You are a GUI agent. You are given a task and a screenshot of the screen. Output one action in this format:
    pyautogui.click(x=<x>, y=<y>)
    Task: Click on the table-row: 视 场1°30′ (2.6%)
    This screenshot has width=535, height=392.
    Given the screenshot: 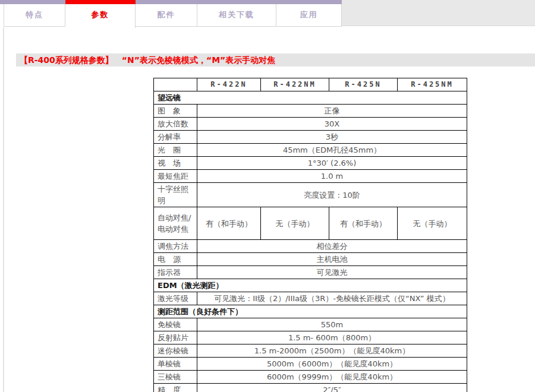 What is the action you would take?
    pyautogui.click(x=310, y=163)
    